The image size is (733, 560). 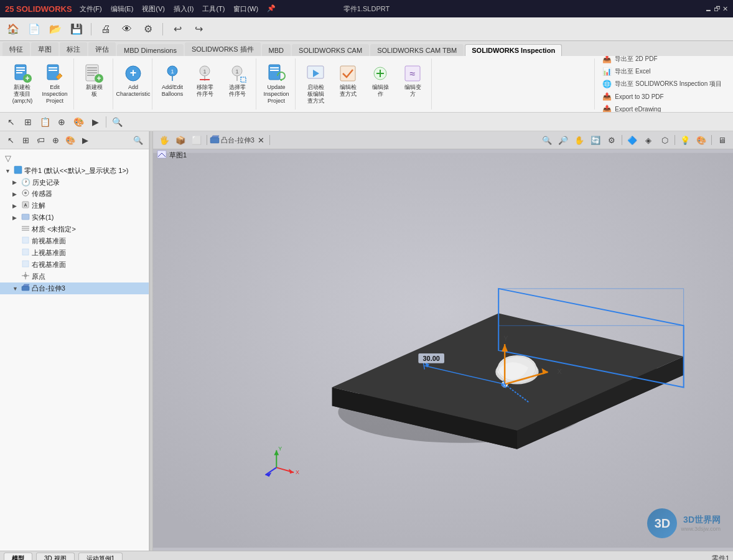 What do you see at coordinates (184, 9) in the screenshot?
I see `menu-insert: 插入(I)` at bounding box center [184, 9].